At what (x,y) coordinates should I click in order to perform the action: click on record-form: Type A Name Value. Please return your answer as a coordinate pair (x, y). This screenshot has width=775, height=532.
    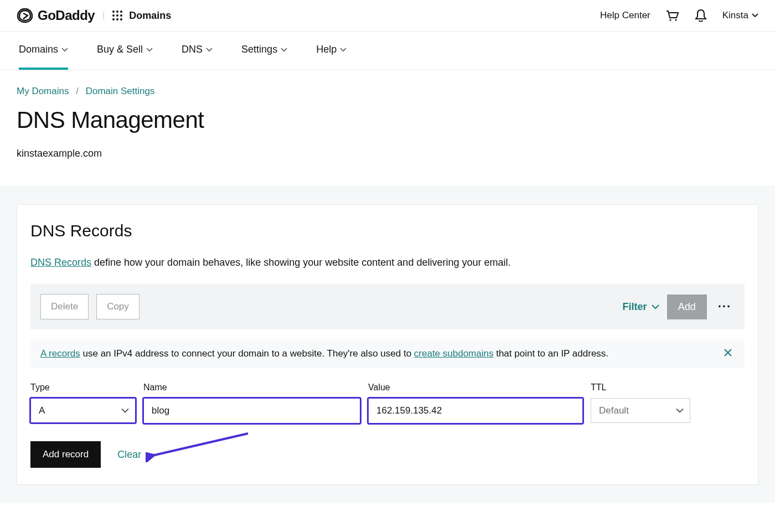
    Looking at the image, I should click on (388, 396).